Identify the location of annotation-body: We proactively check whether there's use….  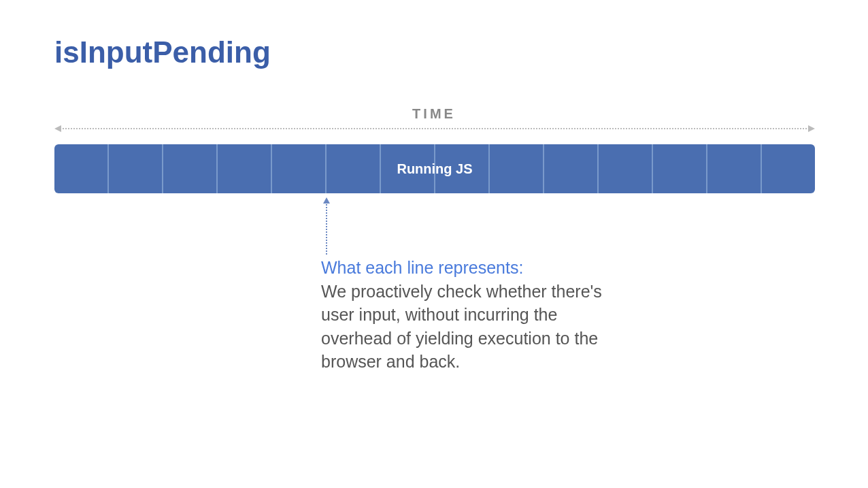
(461, 327).